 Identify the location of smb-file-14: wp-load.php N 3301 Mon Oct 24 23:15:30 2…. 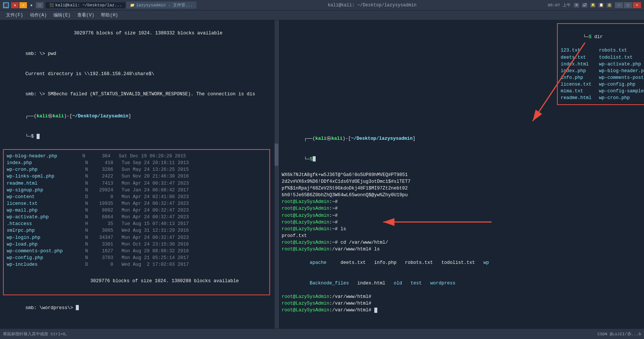
(137, 244).